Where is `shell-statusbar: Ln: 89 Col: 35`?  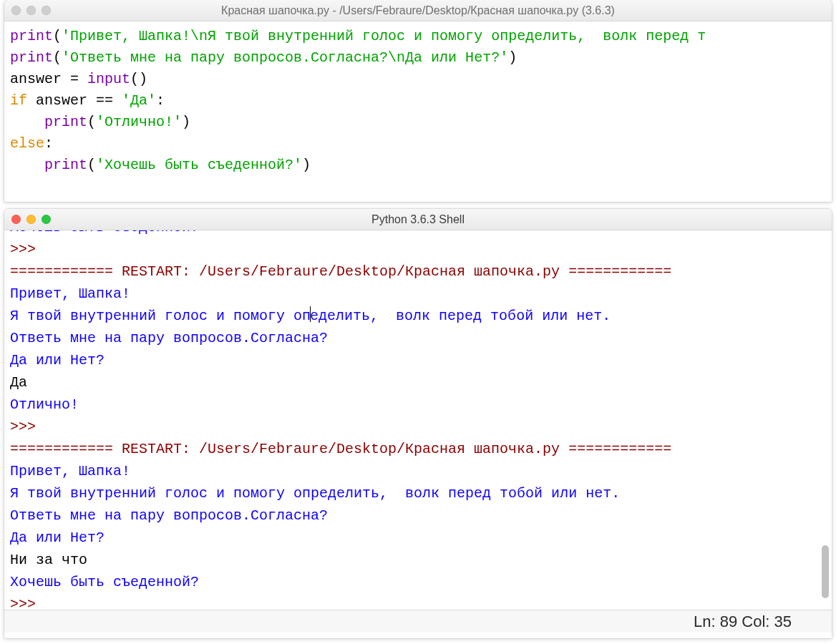
shell-statusbar: Ln: 89 Col: 35 is located at coordinates (418, 621).